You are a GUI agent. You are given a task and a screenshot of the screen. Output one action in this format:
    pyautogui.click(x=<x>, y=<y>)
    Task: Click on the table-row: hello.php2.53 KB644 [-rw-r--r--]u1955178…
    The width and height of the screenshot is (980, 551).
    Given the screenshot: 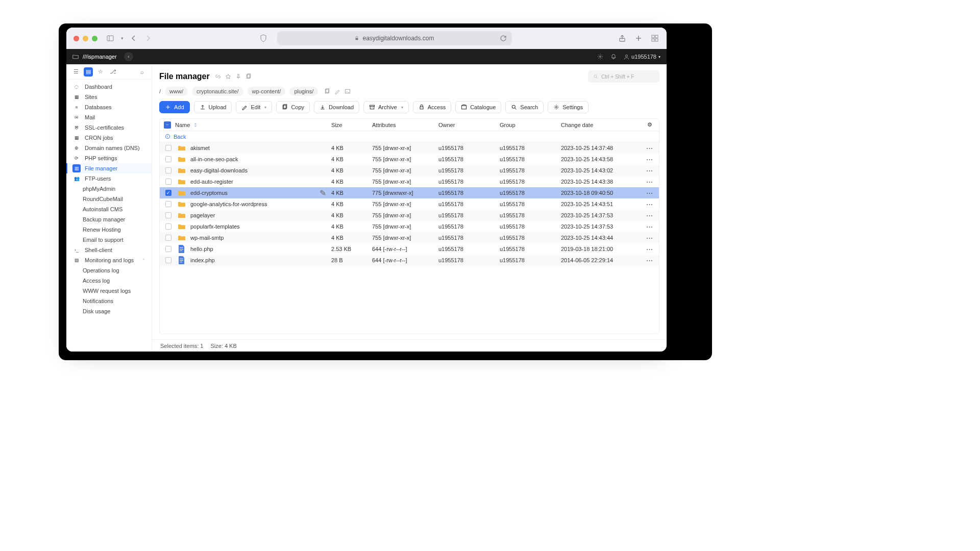 What is the action you would take?
    pyautogui.click(x=409, y=249)
    